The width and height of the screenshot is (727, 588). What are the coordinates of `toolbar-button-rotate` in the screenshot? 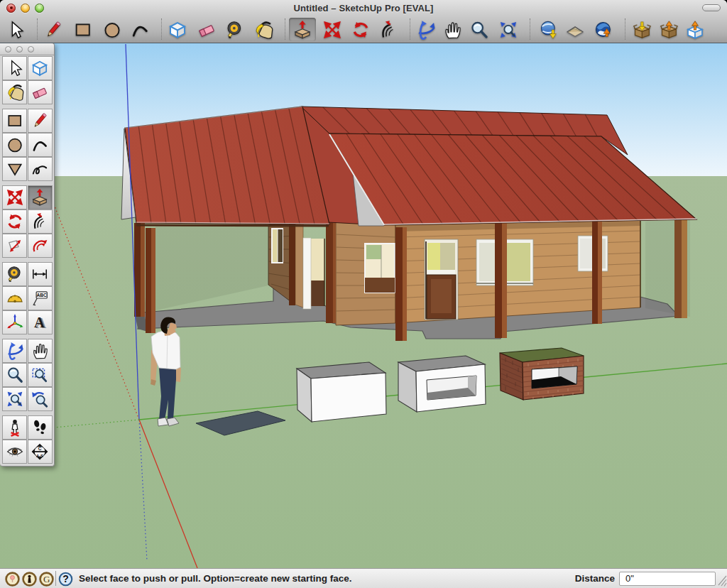 It's located at (361, 30).